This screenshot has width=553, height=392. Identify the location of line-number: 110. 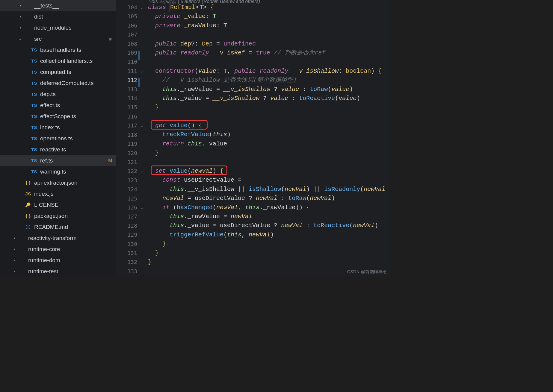
(127, 62).